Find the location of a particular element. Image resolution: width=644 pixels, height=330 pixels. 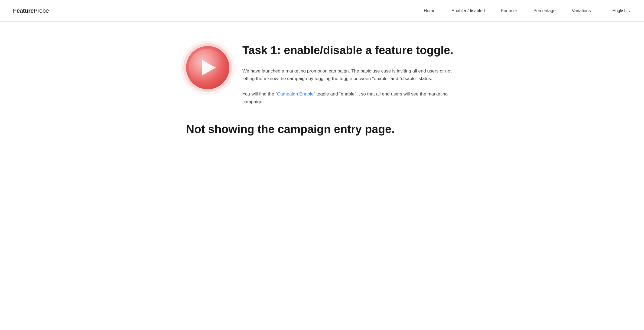

status-section: Not showing the campaign entry page. is located at coordinates (322, 129).